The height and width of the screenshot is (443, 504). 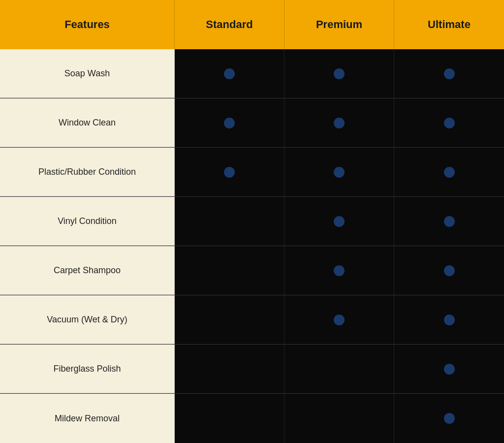 What do you see at coordinates (88, 418) in the screenshot?
I see `feature-label: Mildew Removal` at bounding box center [88, 418].